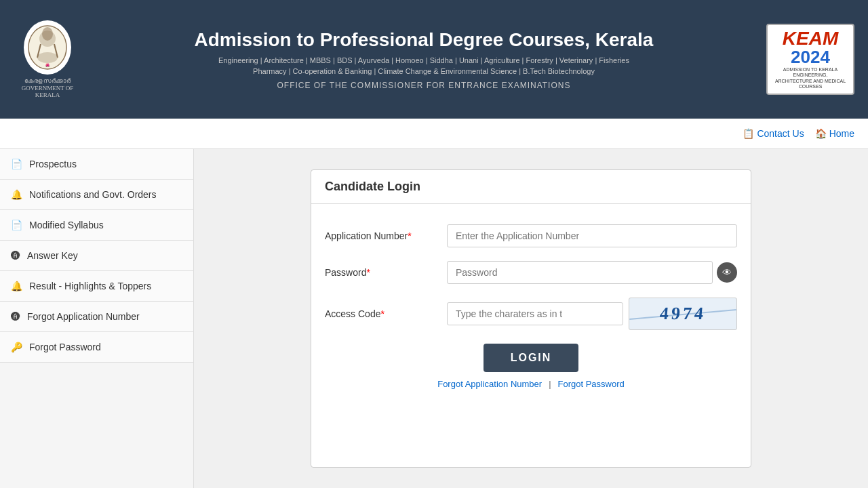  Describe the element at coordinates (83, 317) in the screenshot. I see `sidebar-label-forgot-app: Forgot Application Number` at that location.